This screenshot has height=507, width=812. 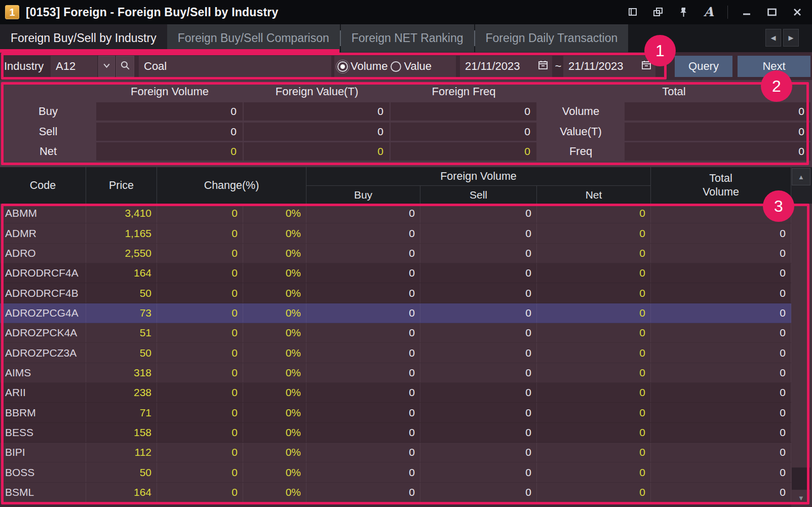 What do you see at coordinates (704, 66) in the screenshot?
I see `query-button: Query` at bounding box center [704, 66].